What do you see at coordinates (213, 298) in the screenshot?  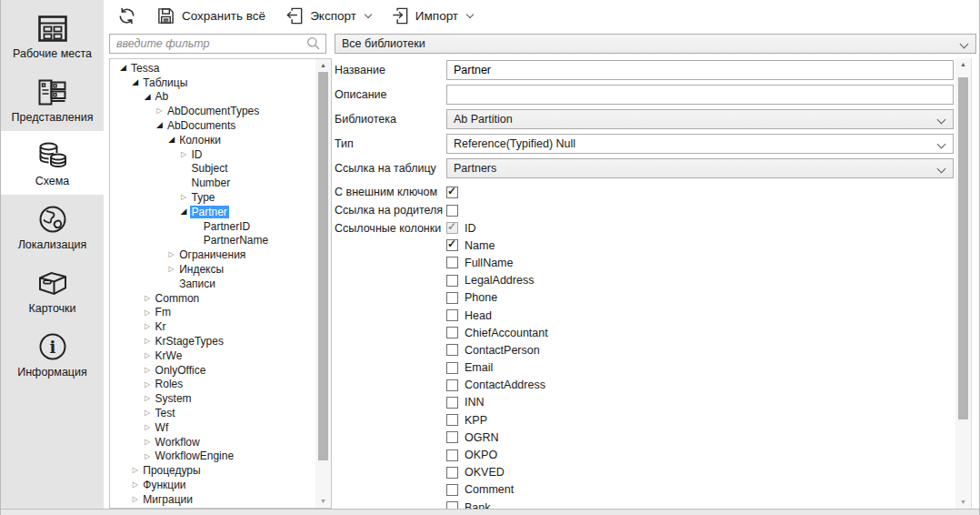 I see `tree-item-Common: ▷Common` at bounding box center [213, 298].